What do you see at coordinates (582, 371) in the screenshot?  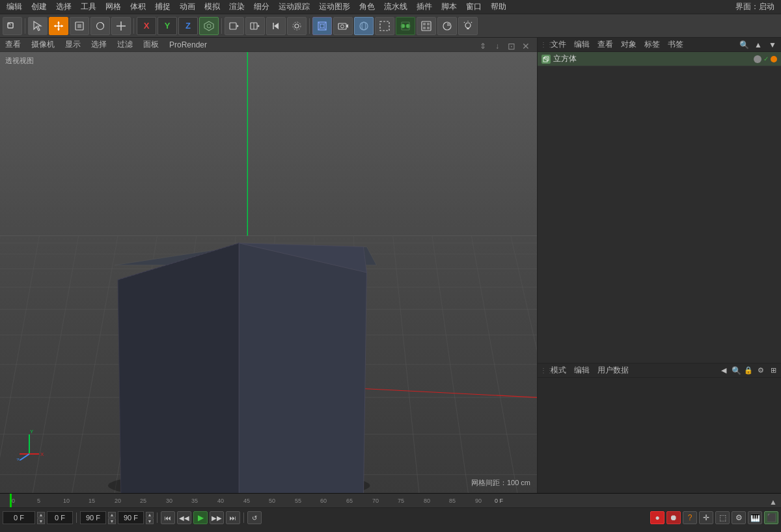 I see `prop-edit-tab: 编辑` at bounding box center [582, 371].